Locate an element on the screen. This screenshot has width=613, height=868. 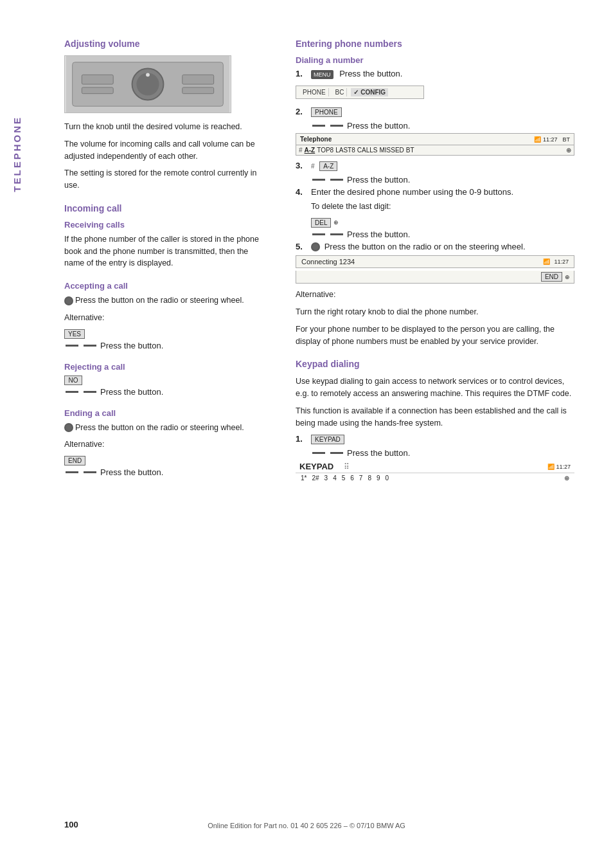
screen-bt: BT is located at coordinates (566, 140).